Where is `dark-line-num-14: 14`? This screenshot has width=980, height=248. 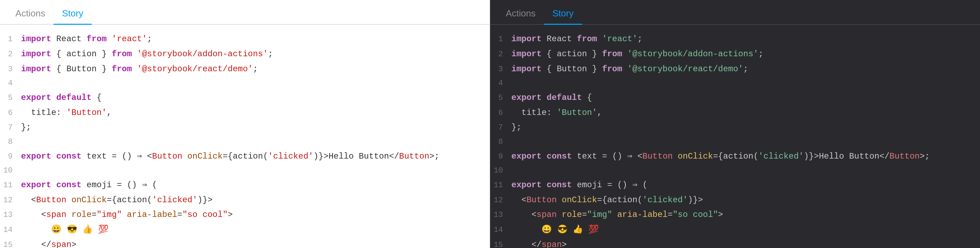
dark-line-num-14: 14 is located at coordinates (501, 230).